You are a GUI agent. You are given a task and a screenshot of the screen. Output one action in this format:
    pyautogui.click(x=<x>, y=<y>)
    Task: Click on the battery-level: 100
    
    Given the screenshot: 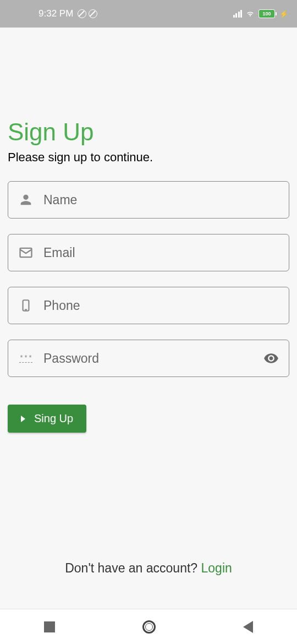 What is the action you would take?
    pyautogui.click(x=266, y=14)
    